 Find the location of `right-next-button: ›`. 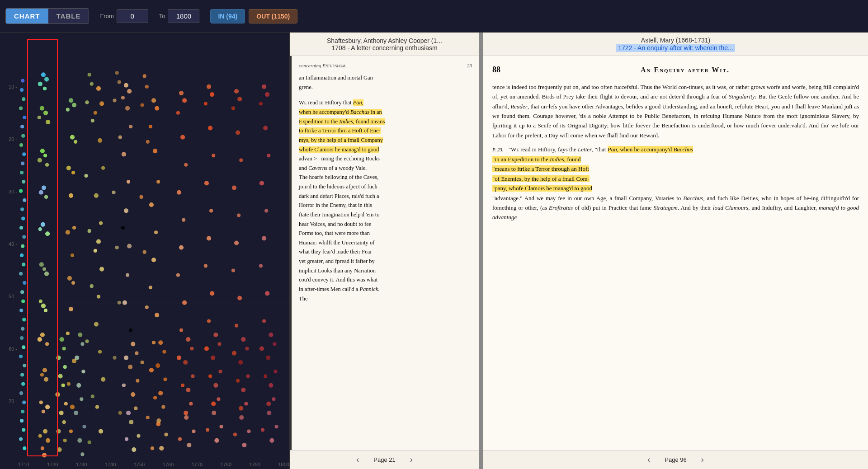

right-next-button: › is located at coordinates (703, 460).